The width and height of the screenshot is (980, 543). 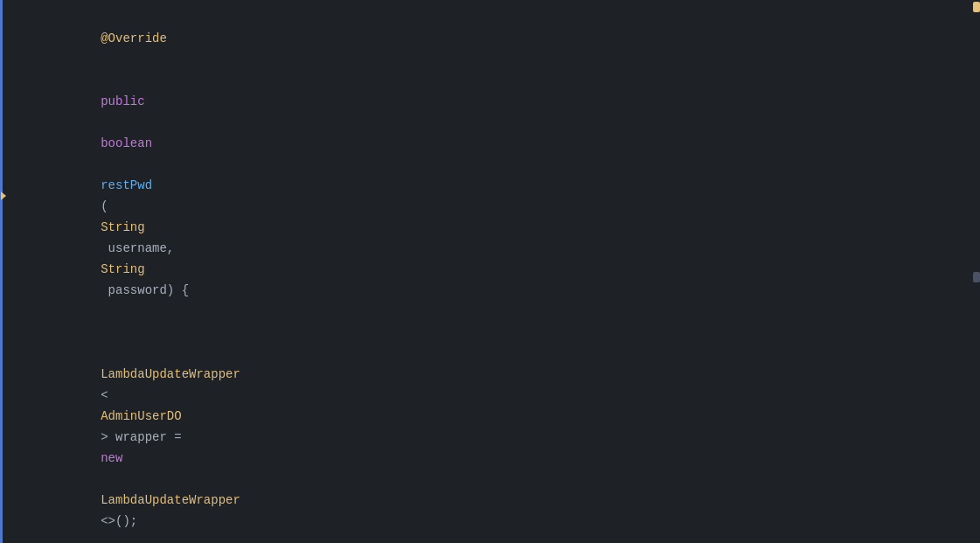 I want to click on keyword-new: new, so click(x=112, y=458).